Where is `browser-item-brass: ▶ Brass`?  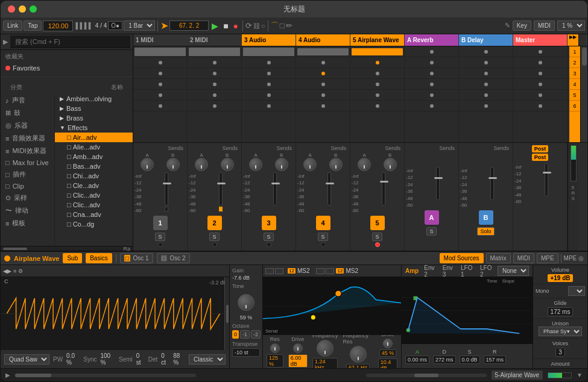
browser-item-brass: ▶ Brass is located at coordinates (94, 118).